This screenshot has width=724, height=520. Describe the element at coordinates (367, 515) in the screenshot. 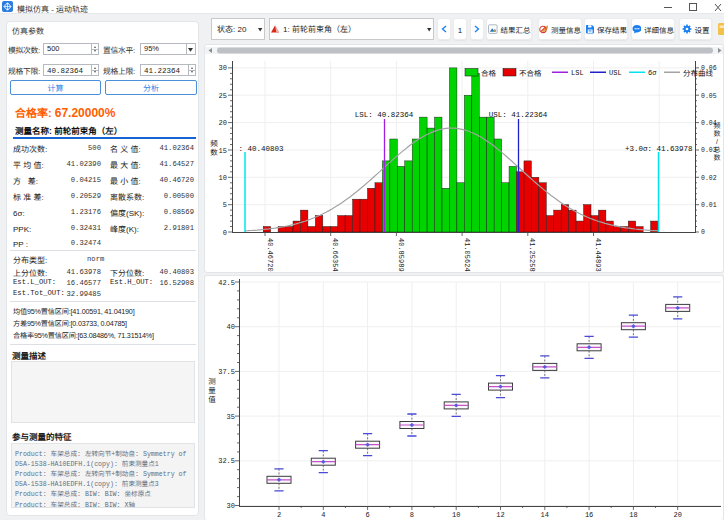

I see `svg-text: 6` at that location.